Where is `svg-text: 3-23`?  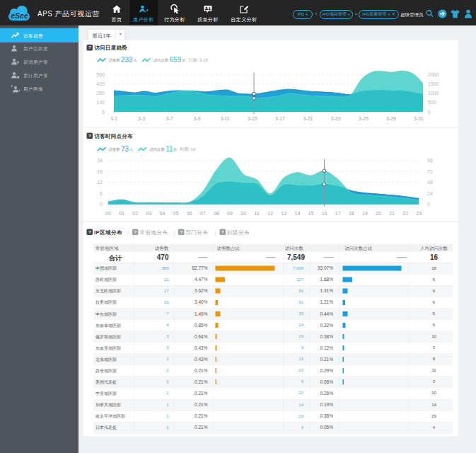 svg-text: 3-23 is located at coordinates (335, 119).